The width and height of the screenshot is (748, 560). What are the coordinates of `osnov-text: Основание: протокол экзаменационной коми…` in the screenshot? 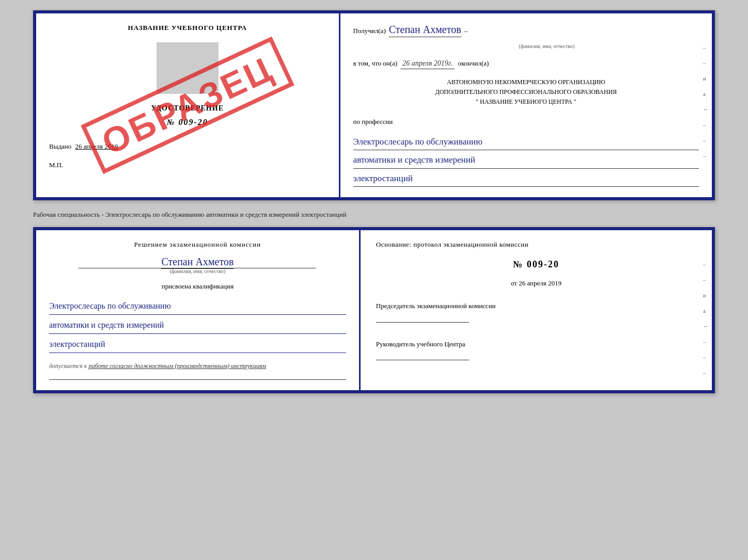 It's located at (536, 245).